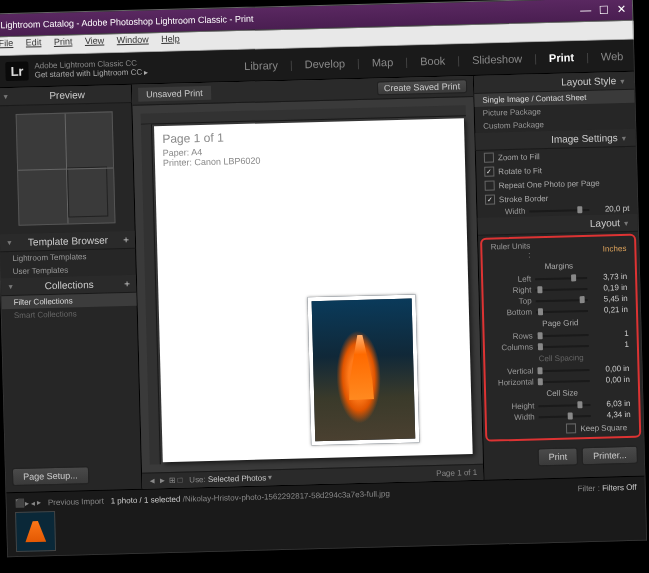 Image resolution: width=649 pixels, height=573 pixels. I want to click on create-saved-print-button: Create Saved Print, so click(422, 87).